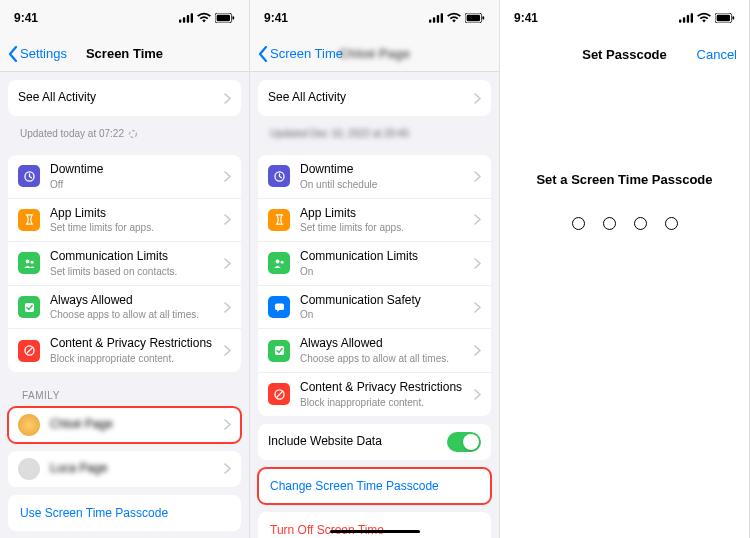 Image resolution: width=750 pixels, height=538 pixels. What do you see at coordinates (29, 176) in the screenshot?
I see `downtime-icon` at bounding box center [29, 176].